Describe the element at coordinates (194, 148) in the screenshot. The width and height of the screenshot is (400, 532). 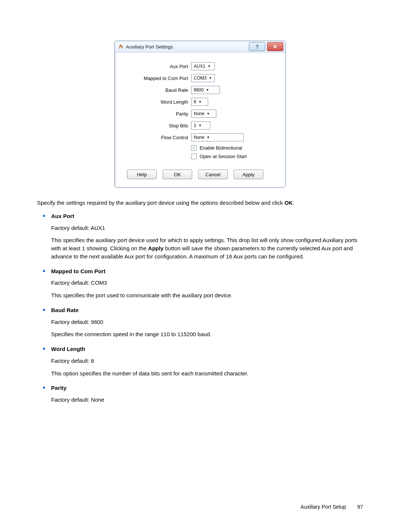
I see `enable-bidirectional-checkbox` at that location.